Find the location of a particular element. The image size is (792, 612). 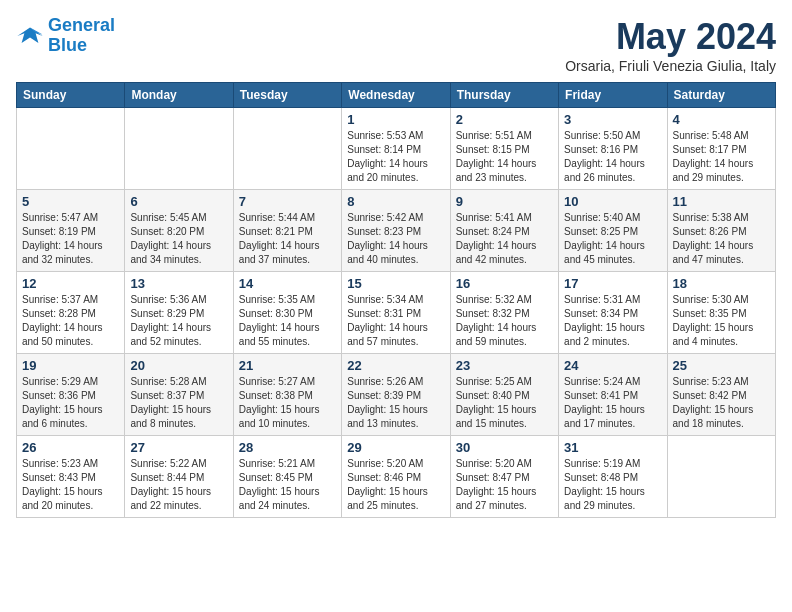

calendar-header-row: SundayMondayTuesdayWednesdayThursdayFrid… is located at coordinates (396, 96).